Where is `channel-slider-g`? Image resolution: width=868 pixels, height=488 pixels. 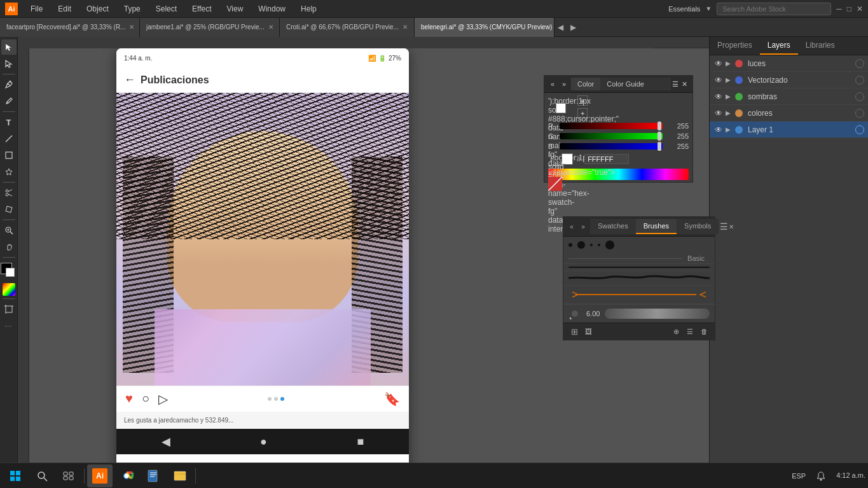 channel-slider-g is located at coordinates (611, 136).